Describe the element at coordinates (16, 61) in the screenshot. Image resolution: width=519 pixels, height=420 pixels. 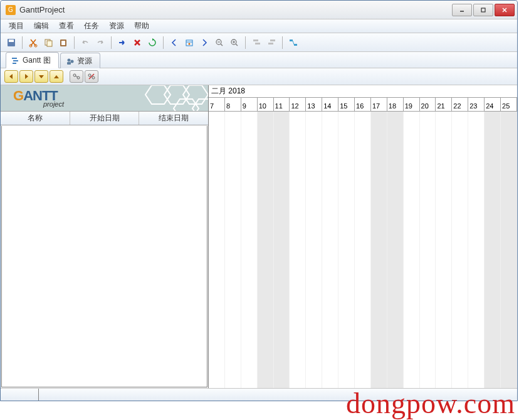
I see `gantt-icon` at that location.